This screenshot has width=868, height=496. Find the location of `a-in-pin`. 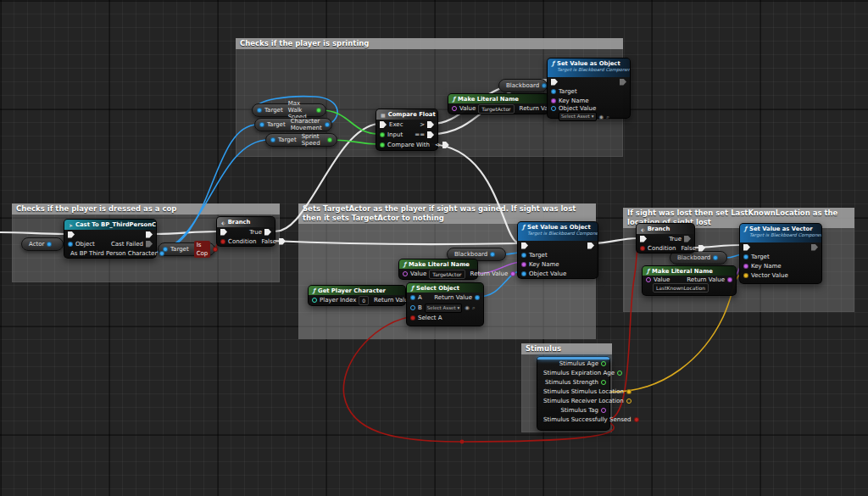

a-in-pin is located at coordinates (413, 298).